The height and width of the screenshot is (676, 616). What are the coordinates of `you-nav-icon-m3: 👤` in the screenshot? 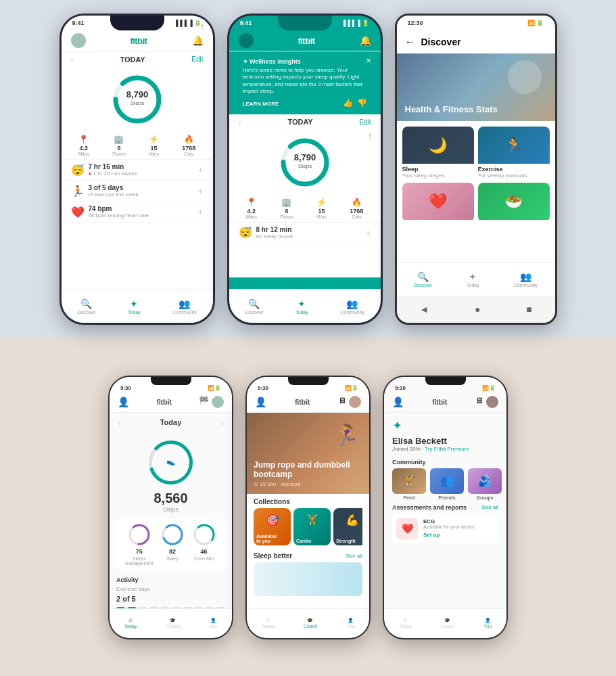 It's located at (488, 621).